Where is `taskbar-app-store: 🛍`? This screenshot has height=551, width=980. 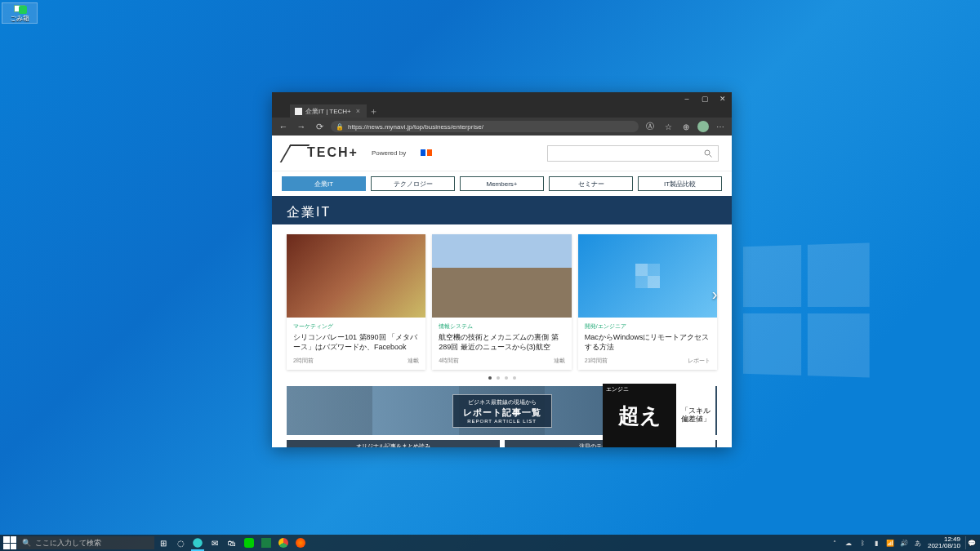 taskbar-app-store: 🛍 is located at coordinates (232, 543).